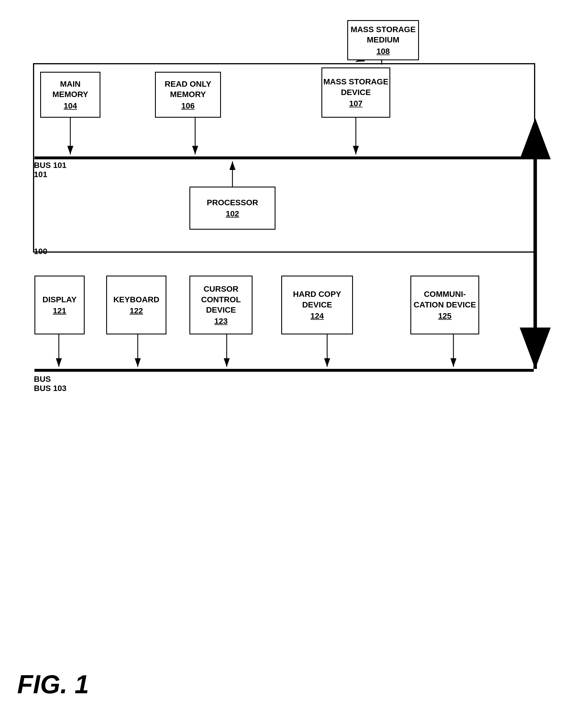 This screenshot has width=588, height=728. What do you see at coordinates (383, 51) in the screenshot?
I see `mass-storage-medium-number: 108` at bounding box center [383, 51].